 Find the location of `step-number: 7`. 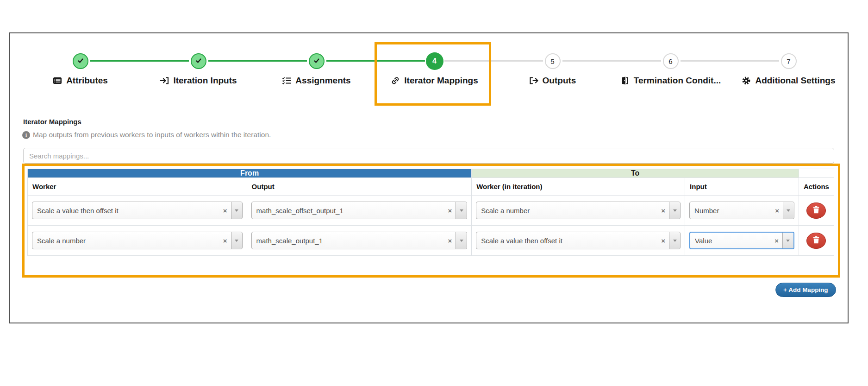

step-number: 7 is located at coordinates (788, 61).